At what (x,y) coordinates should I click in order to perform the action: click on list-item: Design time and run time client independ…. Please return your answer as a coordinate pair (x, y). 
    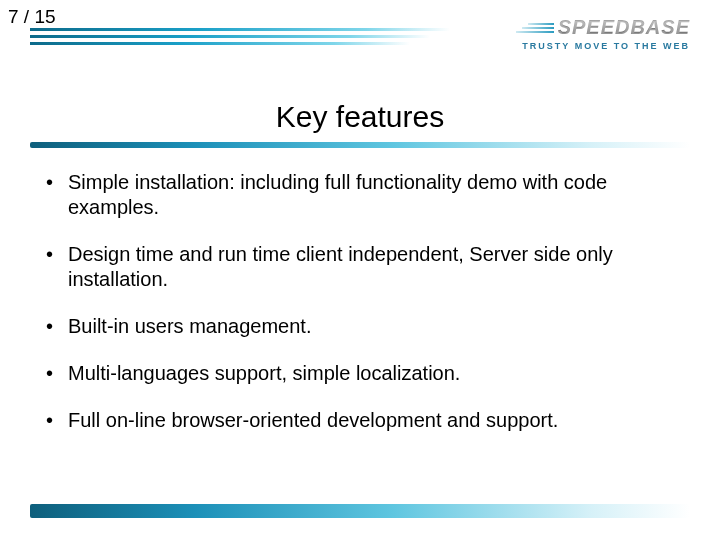
    Looking at the image, I should click on (360, 267).